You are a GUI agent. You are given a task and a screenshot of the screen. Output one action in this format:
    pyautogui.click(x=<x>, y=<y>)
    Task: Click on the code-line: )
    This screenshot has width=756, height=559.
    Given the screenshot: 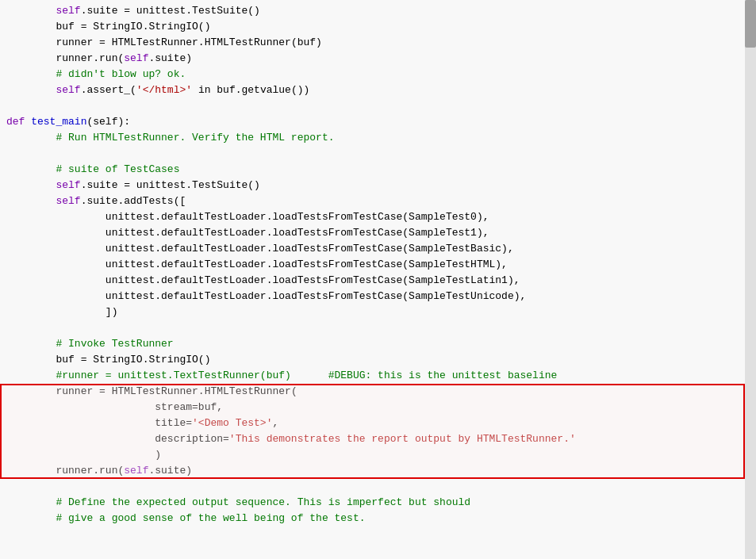 What is the action you would take?
    pyautogui.click(x=378, y=455)
    